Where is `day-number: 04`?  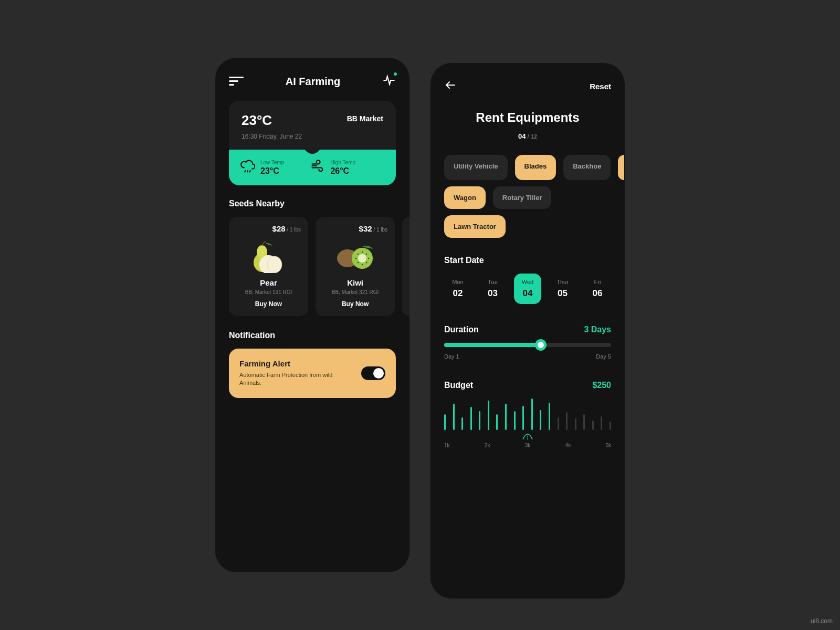 day-number: 04 is located at coordinates (528, 293).